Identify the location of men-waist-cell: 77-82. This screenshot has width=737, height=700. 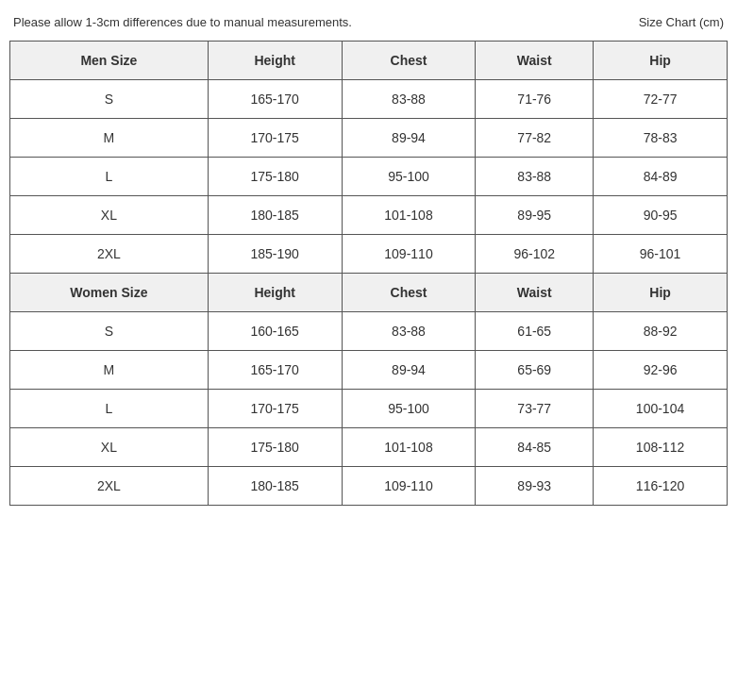
(534, 138).